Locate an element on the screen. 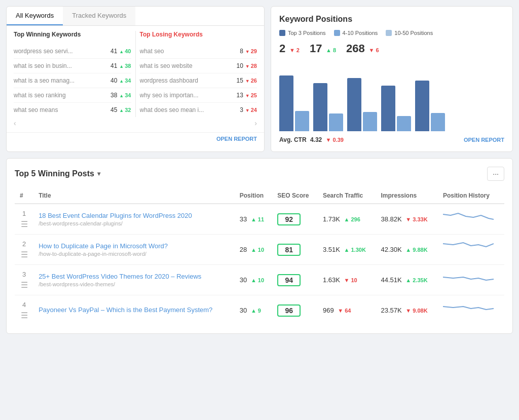 Image resolution: width=519 pixels, height=420 pixels. positions-open-report: OPEN REPORT is located at coordinates (484, 140).